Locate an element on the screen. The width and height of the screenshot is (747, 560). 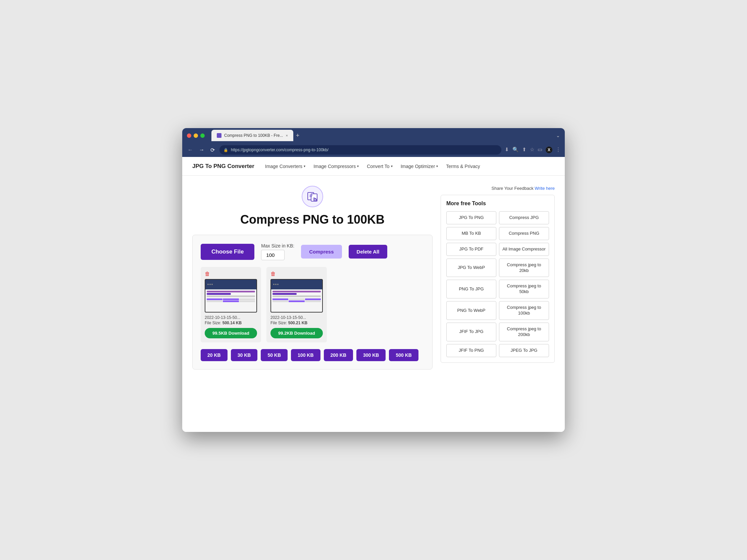
preset-30kb: 30 KB is located at coordinates (244, 355).